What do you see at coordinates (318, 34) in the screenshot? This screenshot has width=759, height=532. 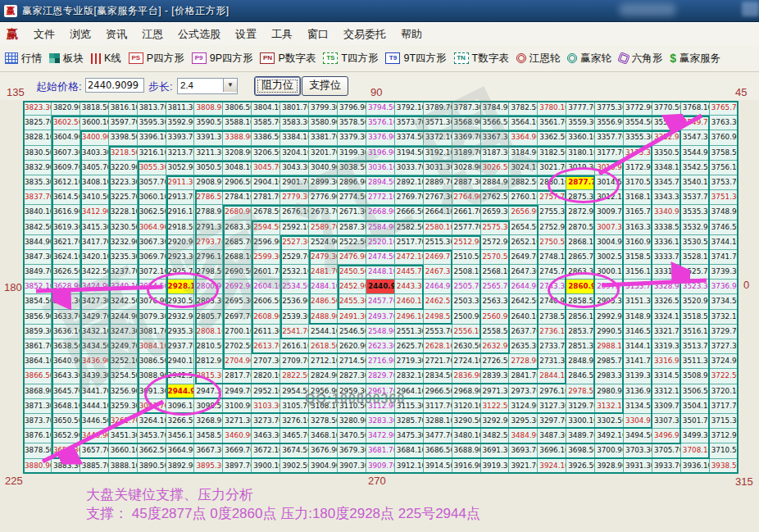 I see `menu-item-窗口: 窗口` at bounding box center [318, 34].